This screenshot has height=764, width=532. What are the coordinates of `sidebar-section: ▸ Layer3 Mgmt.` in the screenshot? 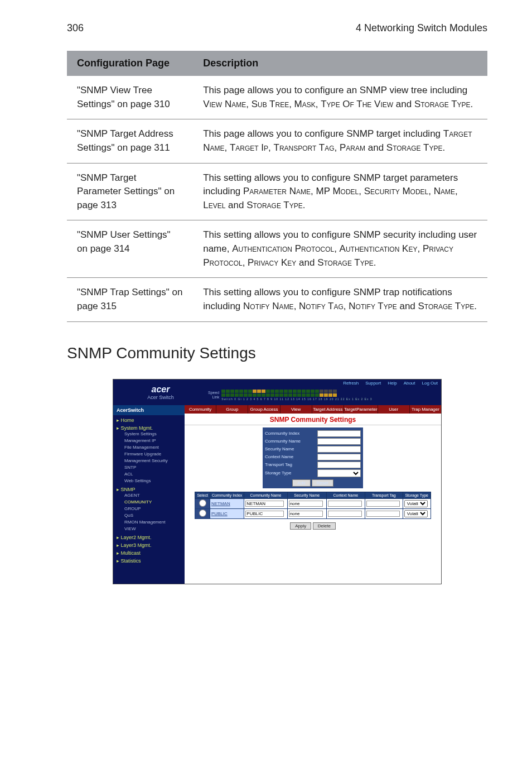 It's located at (149, 544).